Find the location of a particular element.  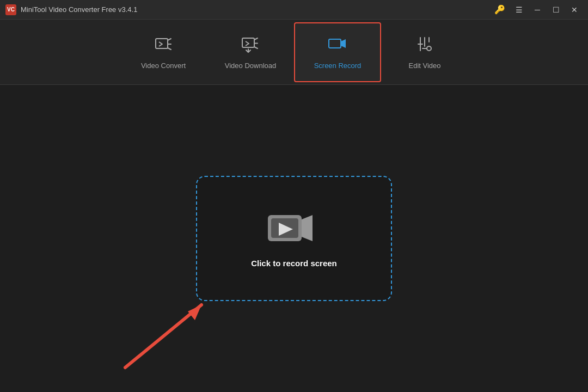

close-button: ✕ is located at coordinates (574, 10).